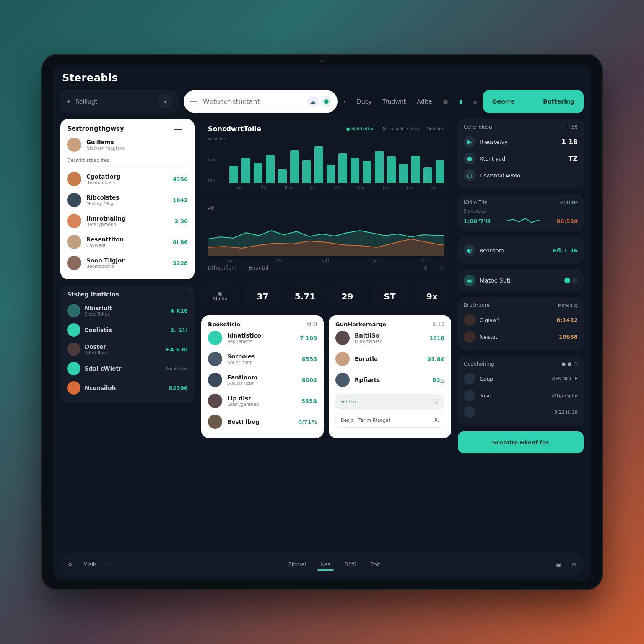  Describe the element at coordinates (262, 338) in the screenshot. I see `list-row: IdnatisticoReguenerts 7 108` at that location.